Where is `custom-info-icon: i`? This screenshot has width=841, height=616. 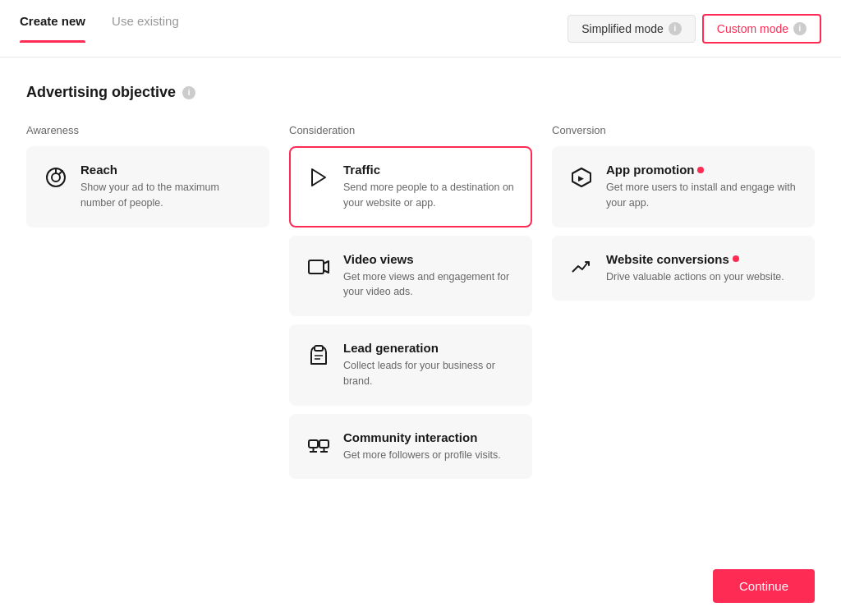 custom-info-icon: i is located at coordinates (800, 29).